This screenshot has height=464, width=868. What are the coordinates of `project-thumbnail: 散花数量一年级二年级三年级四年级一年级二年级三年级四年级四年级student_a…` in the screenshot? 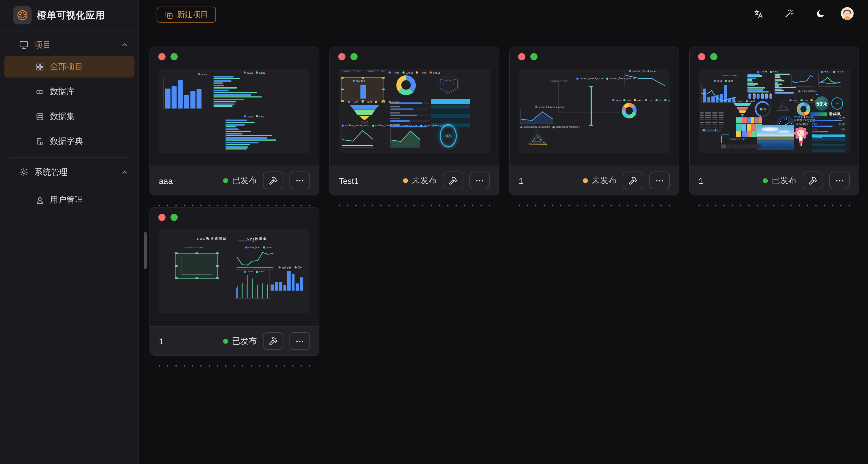 It's located at (414, 111).